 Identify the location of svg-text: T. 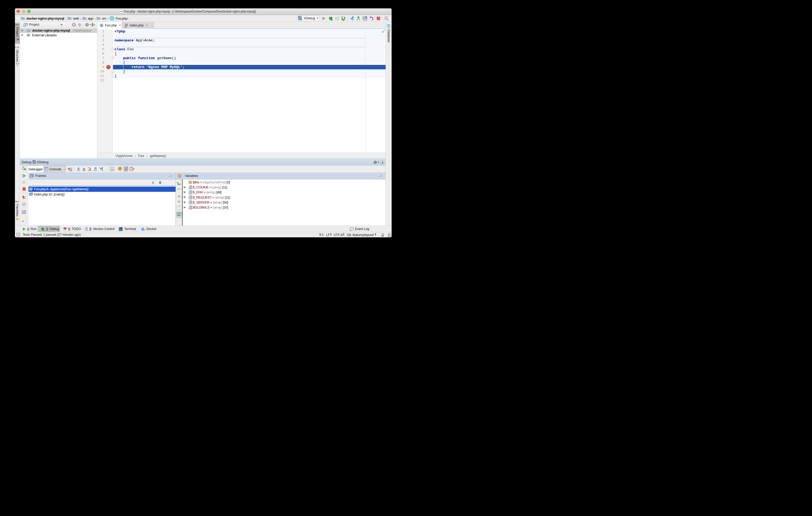
(382, 235).